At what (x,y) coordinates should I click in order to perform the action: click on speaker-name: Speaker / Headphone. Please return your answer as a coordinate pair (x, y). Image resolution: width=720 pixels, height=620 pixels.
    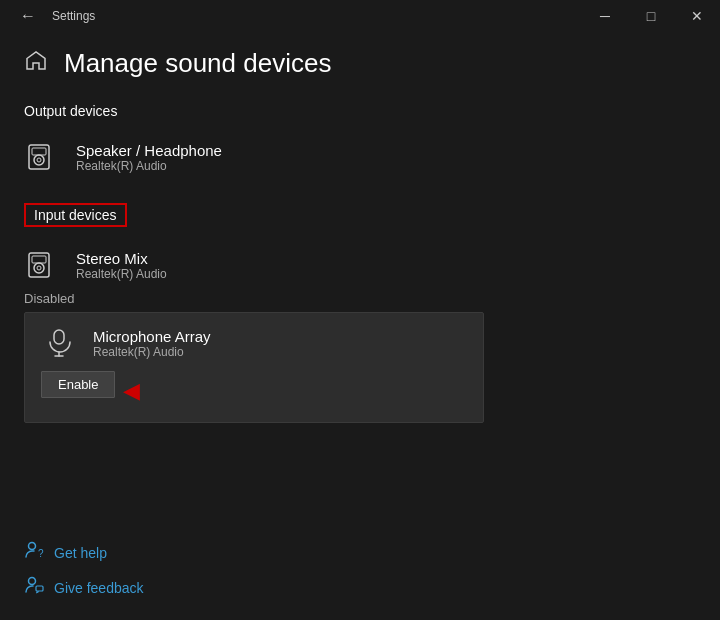
    Looking at the image, I should click on (149, 150).